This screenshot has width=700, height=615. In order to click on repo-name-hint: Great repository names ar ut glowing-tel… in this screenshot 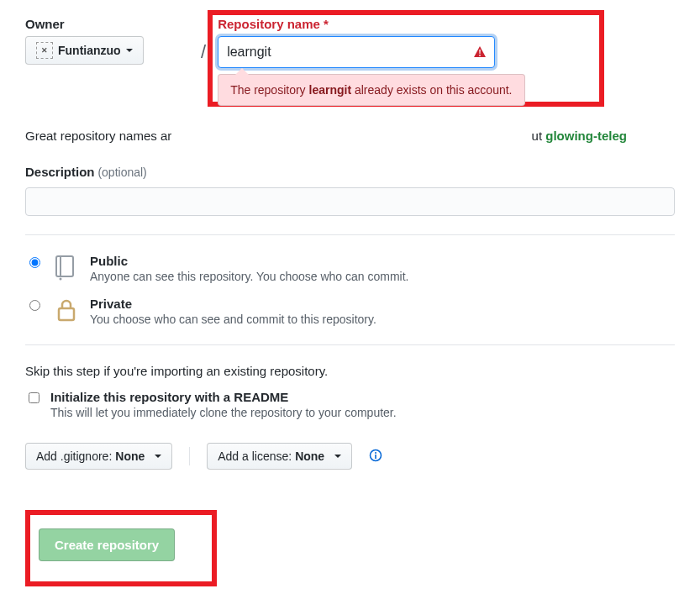, I will do `click(350, 136)`.